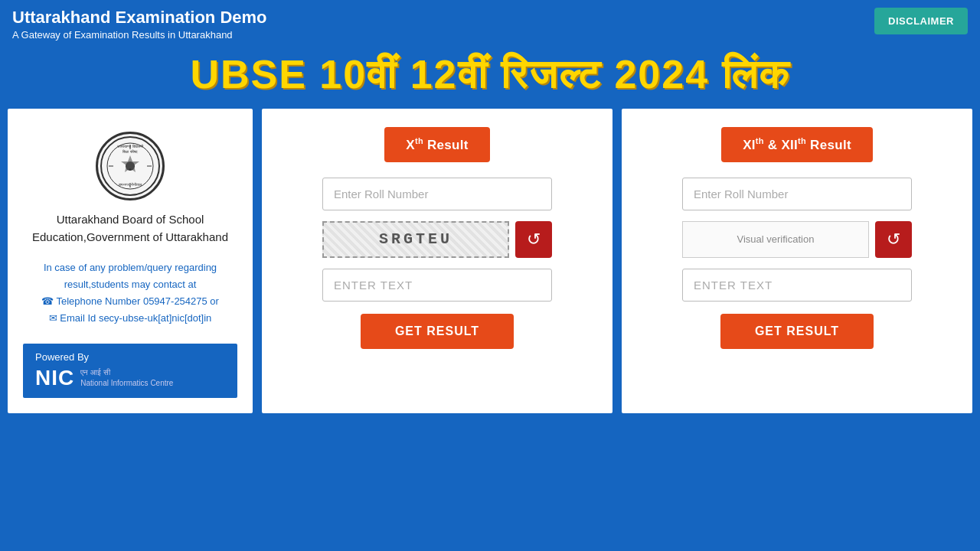 Image resolution: width=980 pixels, height=551 pixels. I want to click on nic-logo: NIC एन आई सी National Informatics Centre, so click(104, 378).